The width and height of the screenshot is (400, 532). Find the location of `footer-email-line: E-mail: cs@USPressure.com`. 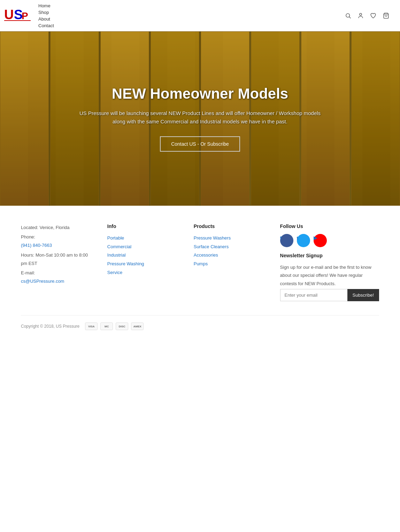

footer-email-line: E-mail: cs@USPressure.com is located at coordinates (57, 277).